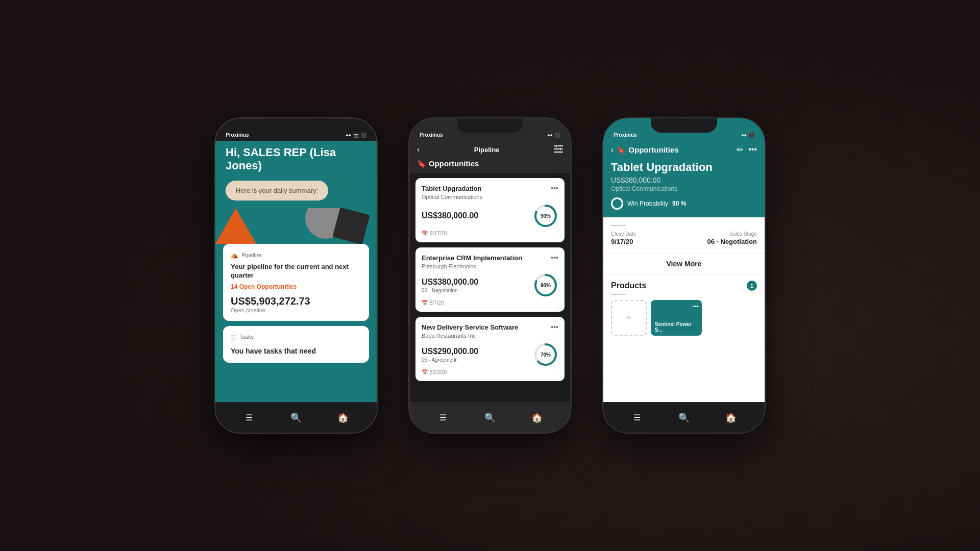 The image size is (980, 551). I want to click on detail-section: Close Date 9/17/20 Sales Stage 06 - Nego…, so click(684, 236).